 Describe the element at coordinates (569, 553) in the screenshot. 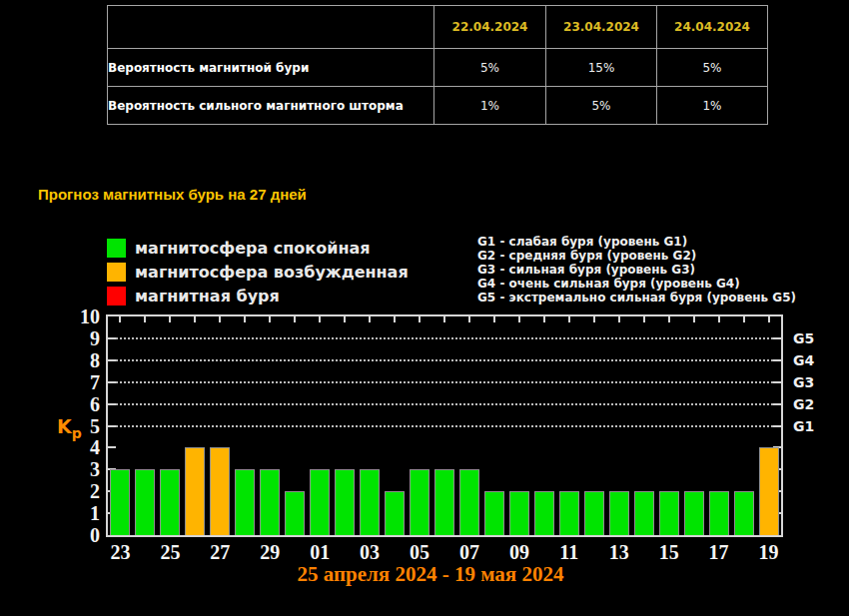

I see `x-tick-label: 11` at that location.